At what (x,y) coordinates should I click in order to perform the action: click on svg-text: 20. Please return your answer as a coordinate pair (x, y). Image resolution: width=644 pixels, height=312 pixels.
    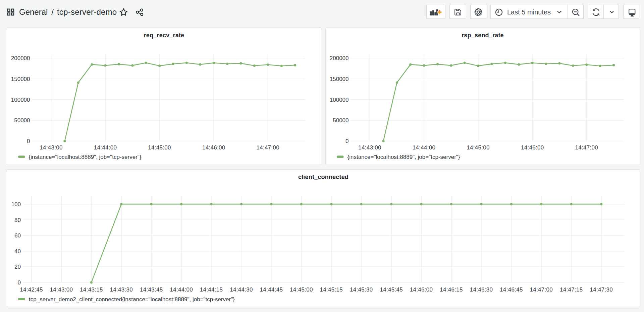
    Looking at the image, I should click on (17, 267).